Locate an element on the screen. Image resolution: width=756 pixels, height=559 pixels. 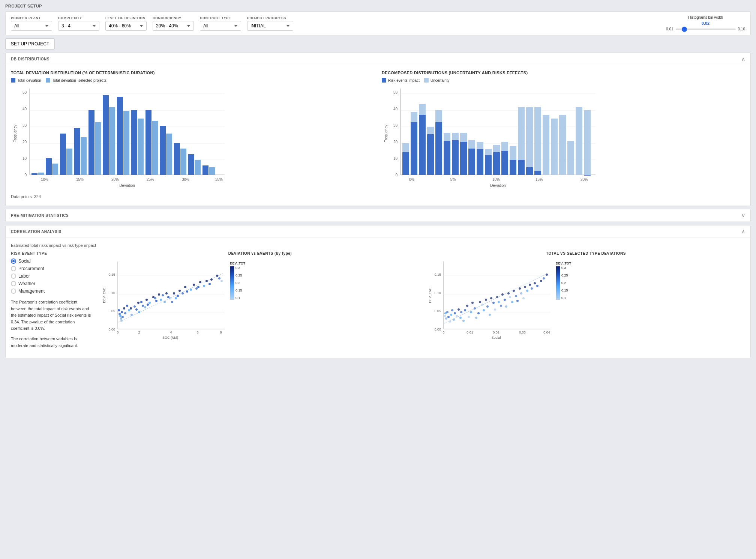
scatter2-colorbar-tick-015: 0.15 is located at coordinates (565, 290).